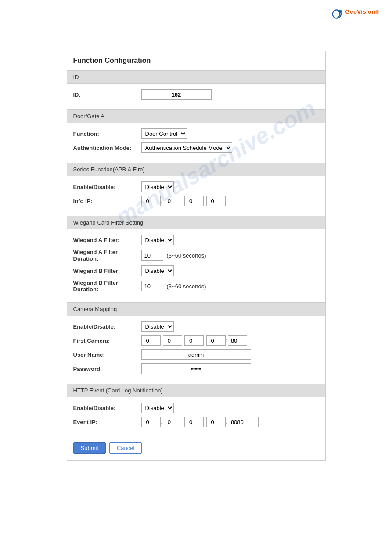 This screenshot has height=555, width=392. I want to click on logo-name: GeoVision, so click(361, 11).